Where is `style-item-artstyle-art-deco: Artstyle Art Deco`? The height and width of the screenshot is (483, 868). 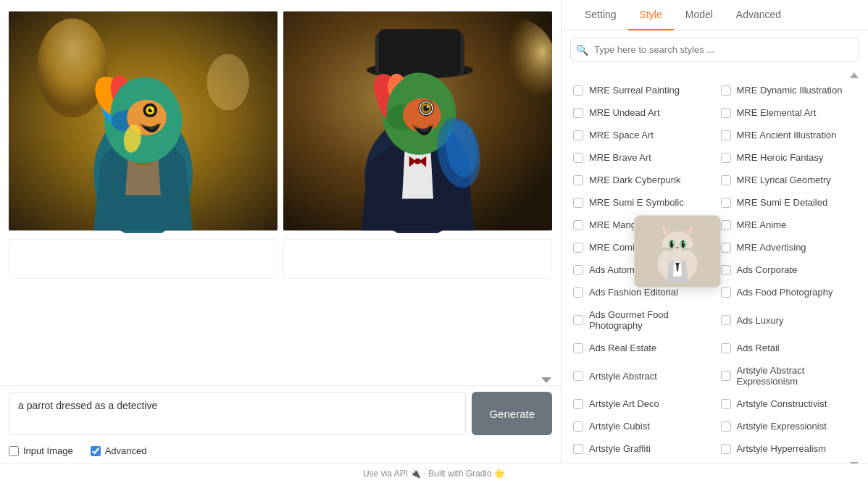
style-item-artstyle-art-deco: Artstyle Art Deco is located at coordinates (641, 404).